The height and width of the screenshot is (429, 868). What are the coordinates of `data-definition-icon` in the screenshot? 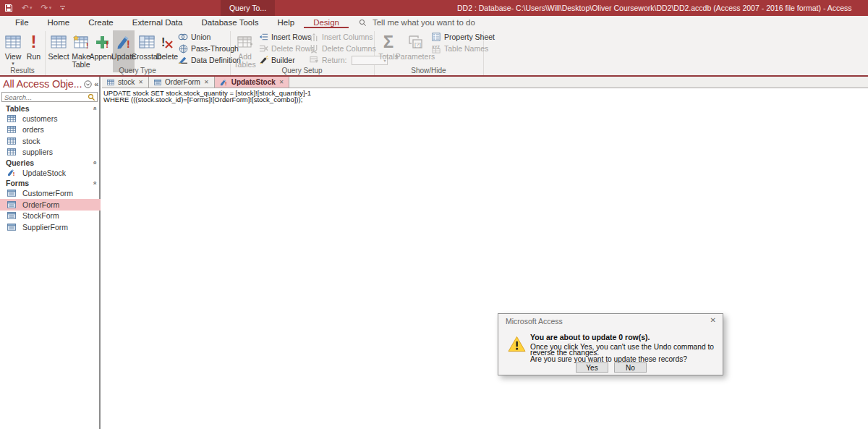 It's located at (183, 60).